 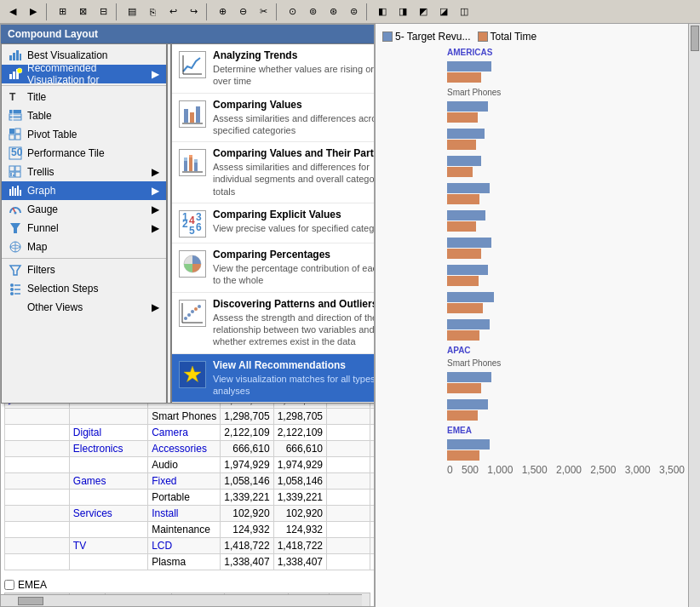 I want to click on viz-item-compare-parts: Comparing Values and Their Parts Assess …, so click(x=273, y=173).